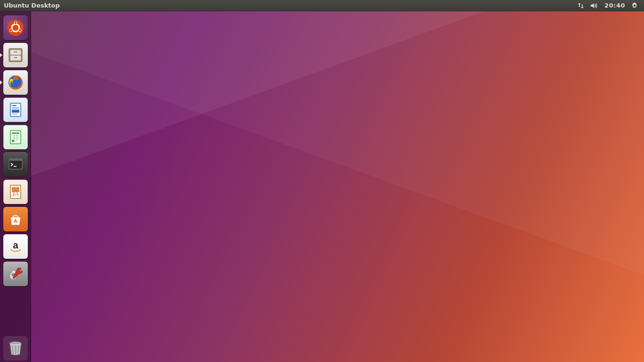 This screenshot has width=644, height=362. I want to click on network-icon, so click(581, 6).